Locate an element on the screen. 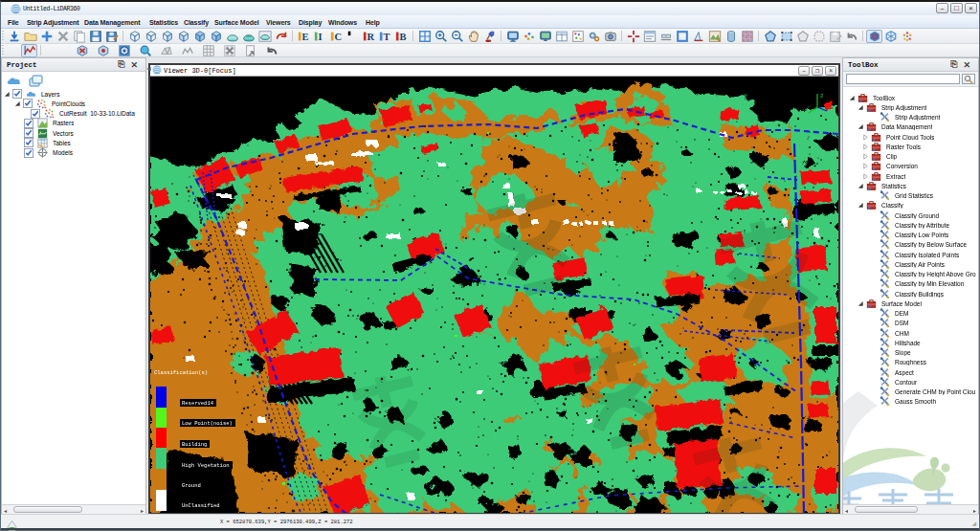 The height and width of the screenshot is (531, 980). svg-text: Low Point(noise) is located at coordinates (207, 423).